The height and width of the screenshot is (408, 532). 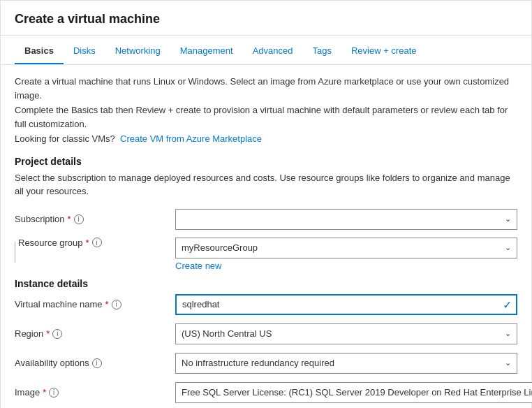 What do you see at coordinates (65, 138) in the screenshot?
I see `classic-vms-text: Looking for classic VMs?` at bounding box center [65, 138].